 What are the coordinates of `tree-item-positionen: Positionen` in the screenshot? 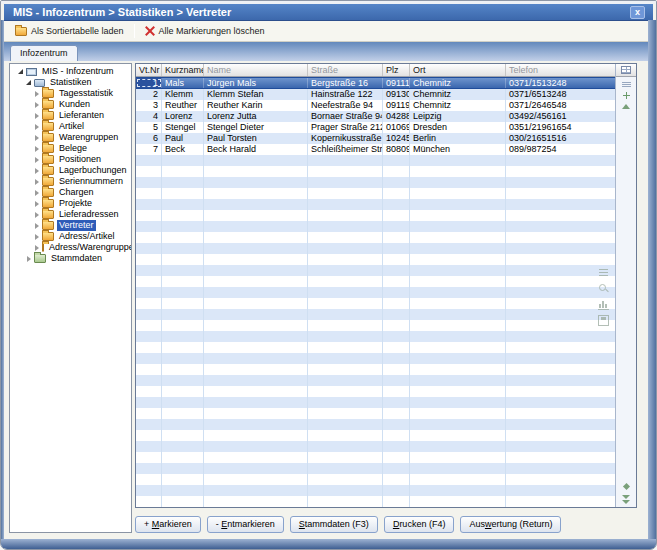 It's located at (70, 160).